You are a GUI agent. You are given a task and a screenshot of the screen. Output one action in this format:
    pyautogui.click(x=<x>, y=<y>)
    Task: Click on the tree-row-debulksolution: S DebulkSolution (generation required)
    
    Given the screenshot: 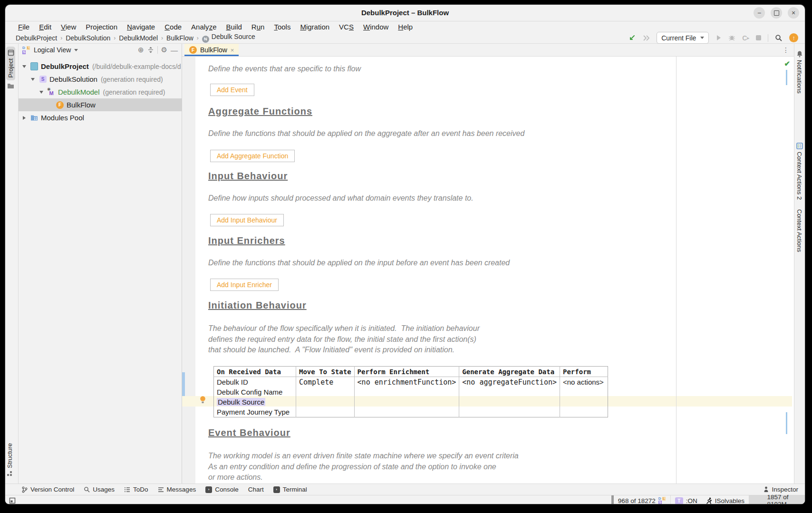 What is the action you would take?
    pyautogui.click(x=100, y=79)
    